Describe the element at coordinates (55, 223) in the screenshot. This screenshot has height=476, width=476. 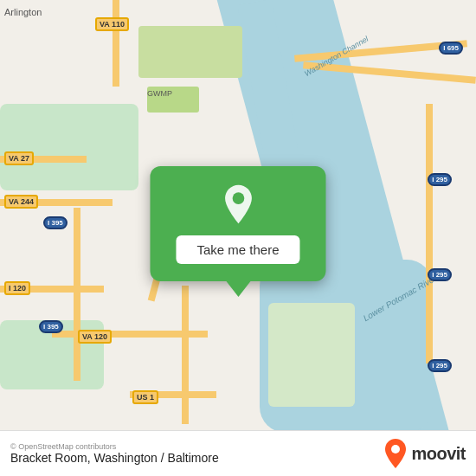
I see `i395-label-1: I 395` at that location.